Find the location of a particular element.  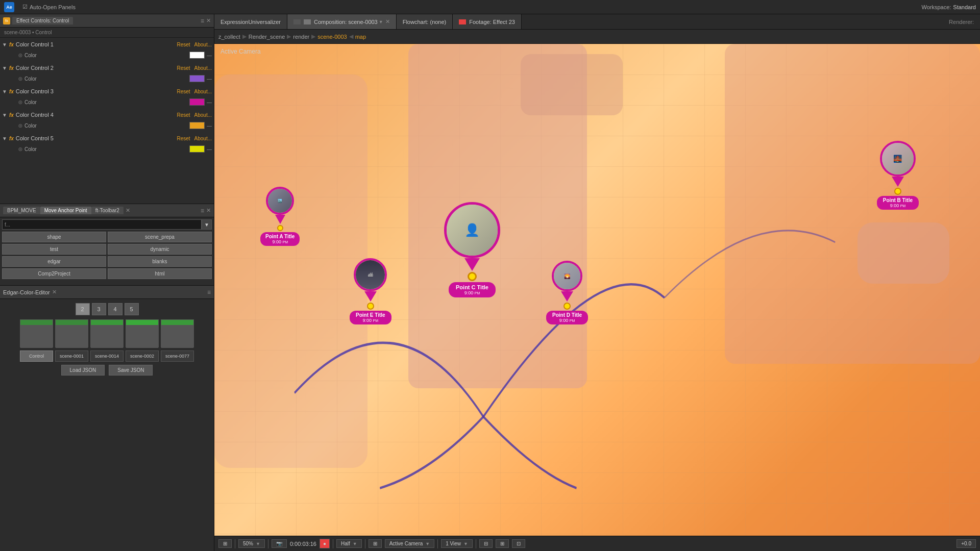

view-layout-btn1: ⊟ is located at coordinates (486, 544).